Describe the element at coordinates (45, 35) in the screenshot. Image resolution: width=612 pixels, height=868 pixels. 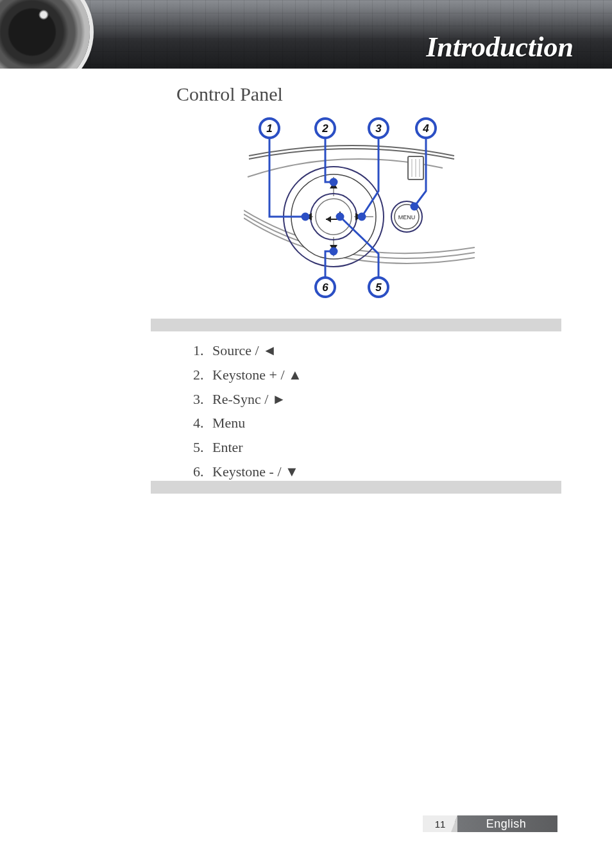
I see `lens-graphic-icon` at that location.